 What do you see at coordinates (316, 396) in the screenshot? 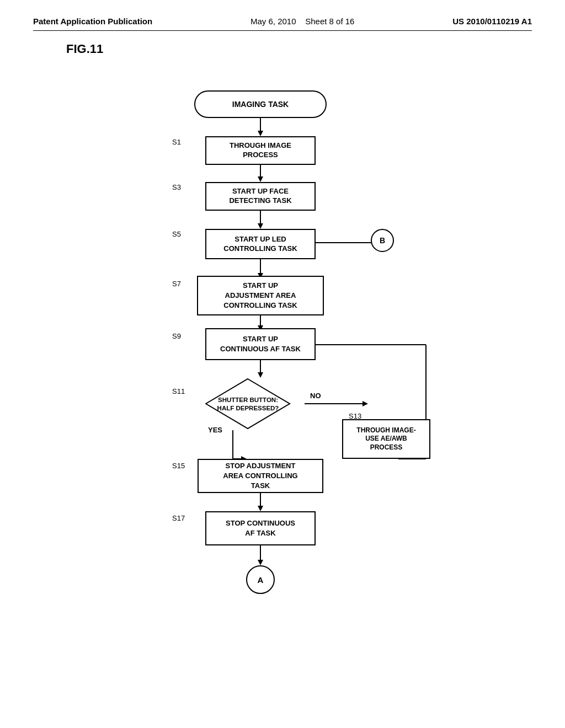
I see `no-label: NO` at bounding box center [316, 396].